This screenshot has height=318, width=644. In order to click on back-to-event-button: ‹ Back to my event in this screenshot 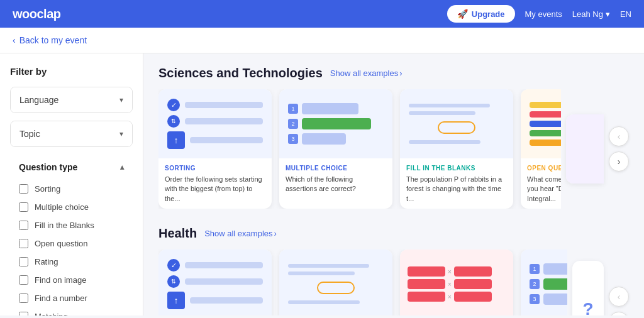, I will do `click(50, 40)`.